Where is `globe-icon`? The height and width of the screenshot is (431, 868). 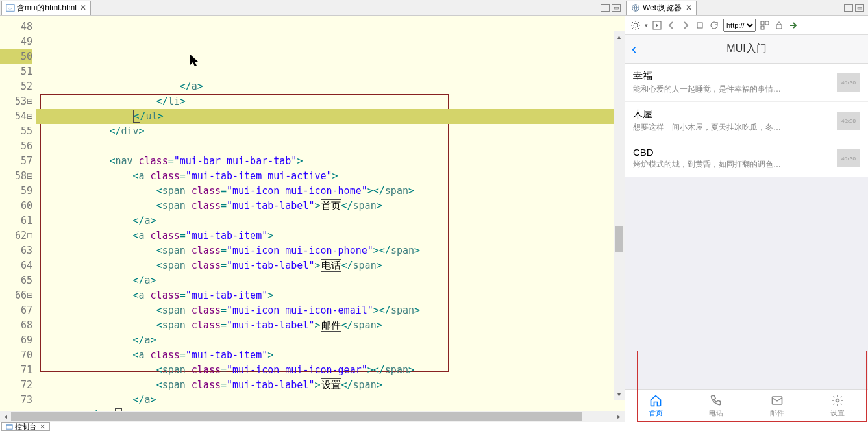
globe-icon is located at coordinates (636, 8).